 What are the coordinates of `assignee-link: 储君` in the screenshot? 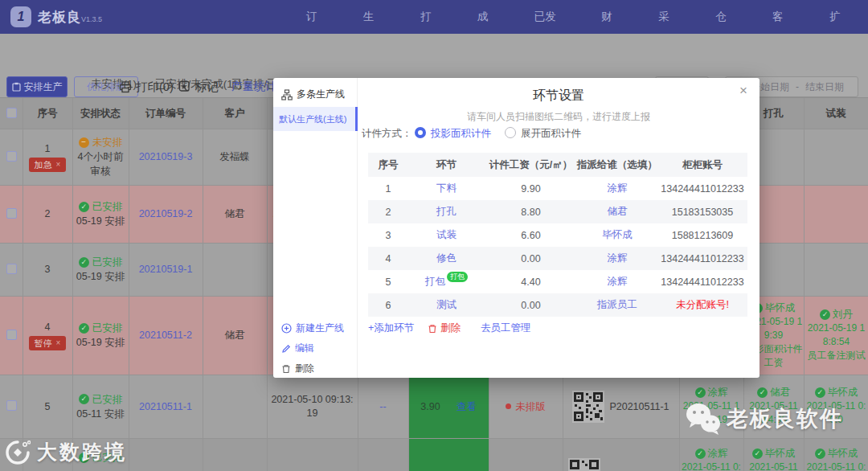 It's located at (617, 212).